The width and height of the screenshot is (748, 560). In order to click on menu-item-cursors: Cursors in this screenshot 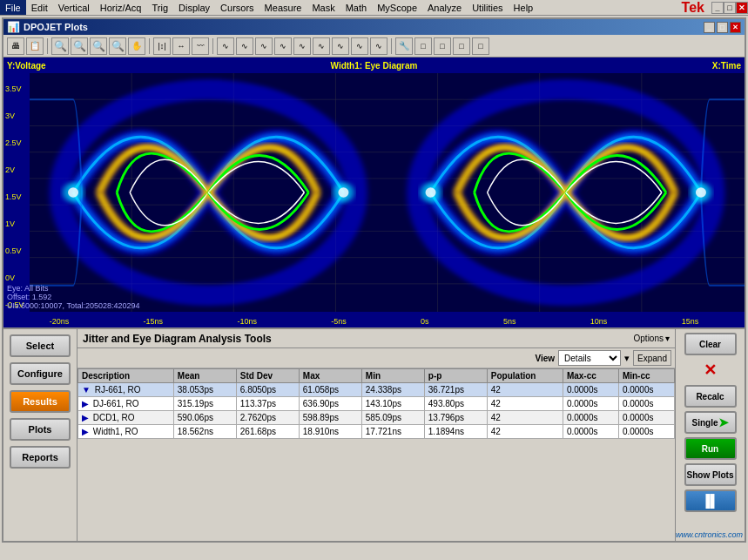, I will do `click(237, 7)`.